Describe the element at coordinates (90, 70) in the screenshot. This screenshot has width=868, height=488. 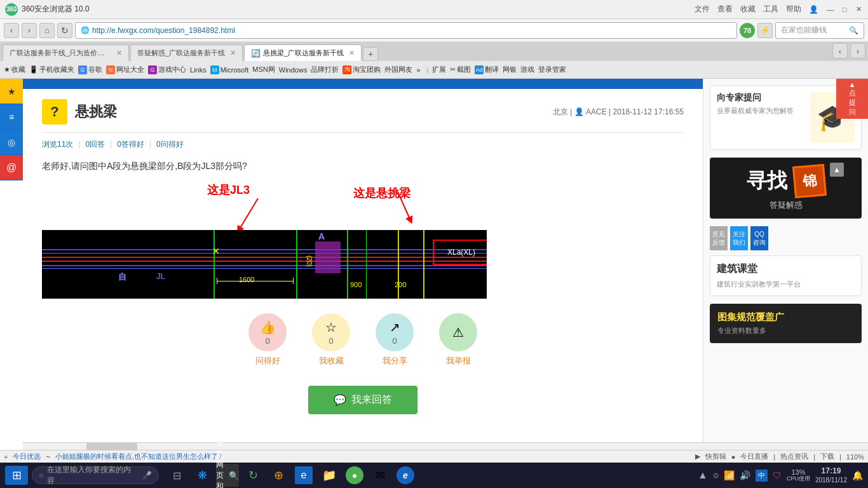
I see `bookmark-google: G 谷歌` at that location.